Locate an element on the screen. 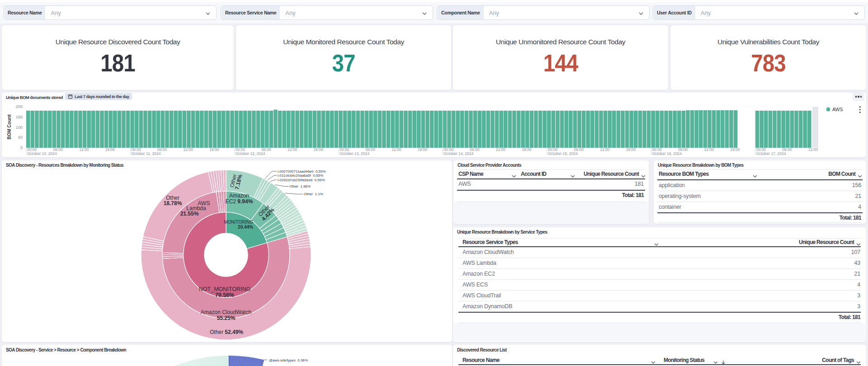 The width and height of the screenshot is (868, 366). svg-text: 20.44% is located at coordinates (245, 227).